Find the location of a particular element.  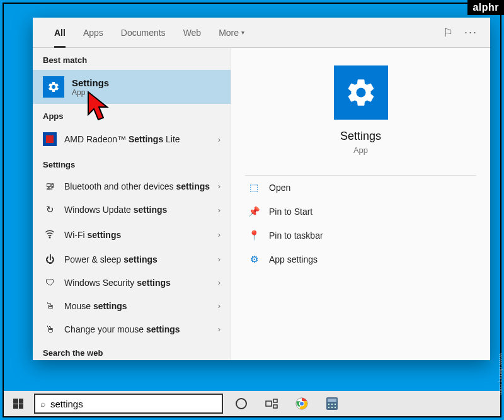

cortana-icon is located at coordinates (241, 404).